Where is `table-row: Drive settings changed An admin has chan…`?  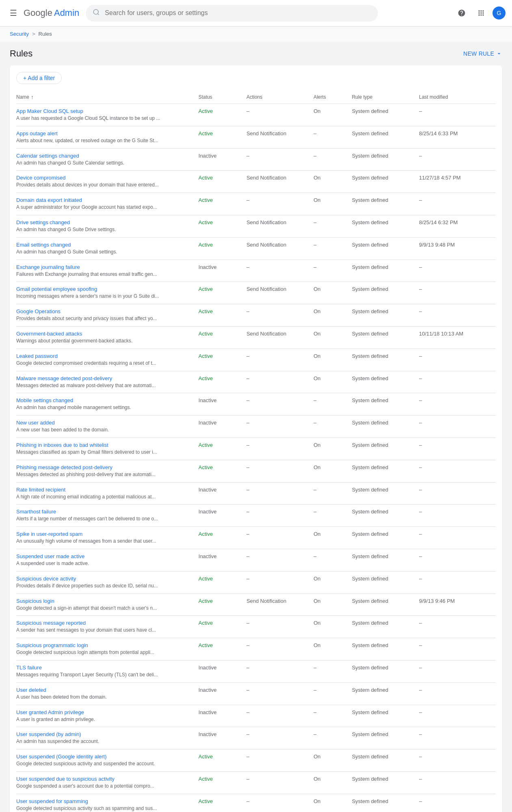 table-row: Drive settings changed An admin has chan… is located at coordinates (256, 226).